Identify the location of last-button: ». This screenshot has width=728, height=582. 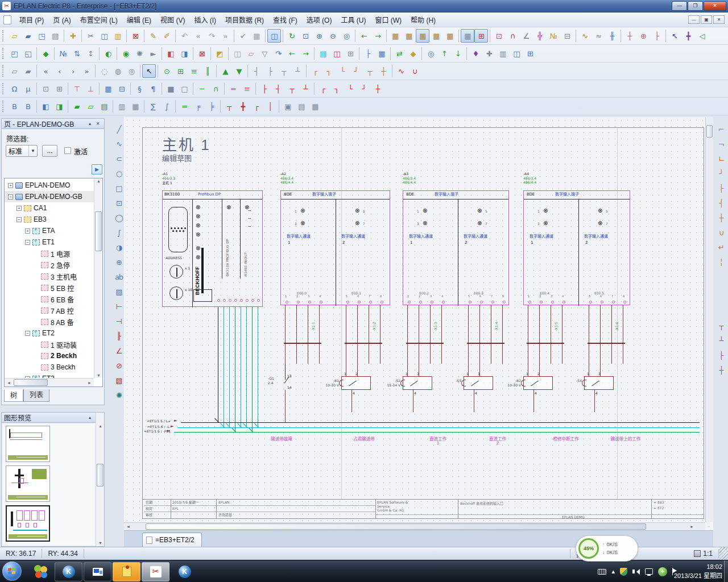
(86, 71).